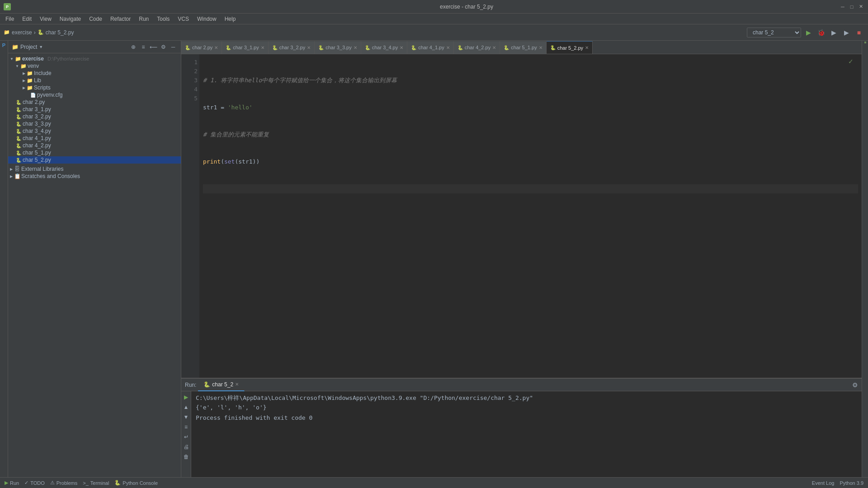  What do you see at coordinates (24, 80) in the screenshot?
I see `chevron-lib: ▶` at bounding box center [24, 80].